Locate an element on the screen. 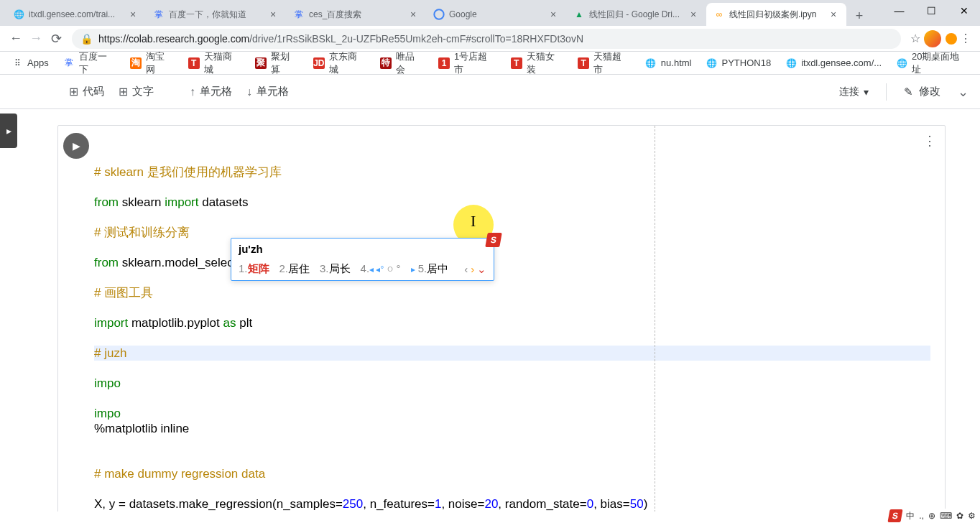  tab-3: Google × is located at coordinates (496, 14).